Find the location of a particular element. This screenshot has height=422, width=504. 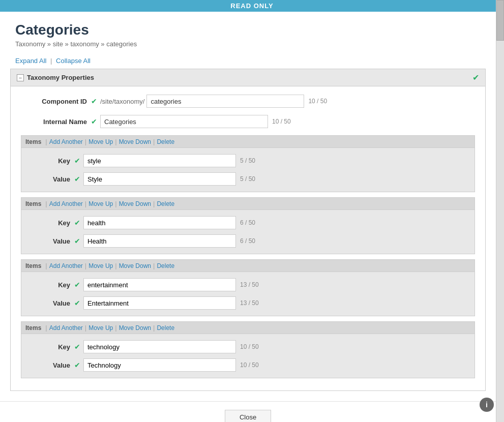

move-down-link-1: Move Down is located at coordinates (135, 142).